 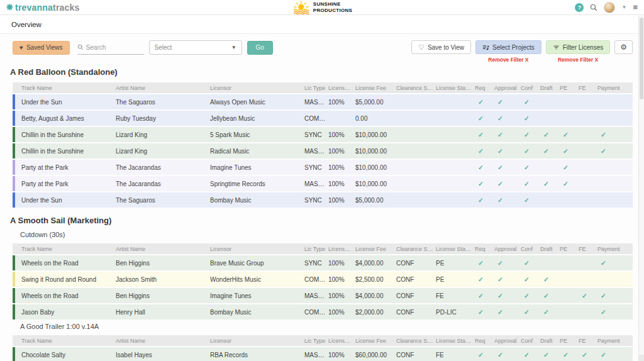 What do you see at coordinates (342, 355) in the screenshot?
I see `cell-license-pct: 100%` at bounding box center [342, 355].